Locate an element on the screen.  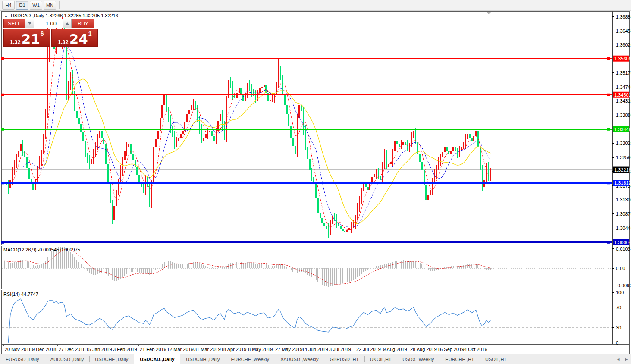
chart-ohlc-values: 1.32266 1.32285 1.32205 1.32216 is located at coordinates (82, 16).